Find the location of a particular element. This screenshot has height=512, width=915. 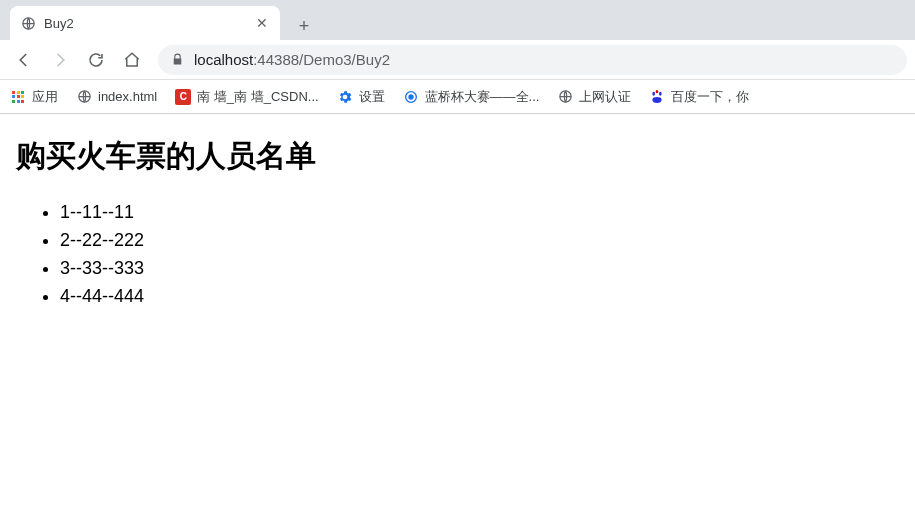

reload-button is located at coordinates (96, 60).